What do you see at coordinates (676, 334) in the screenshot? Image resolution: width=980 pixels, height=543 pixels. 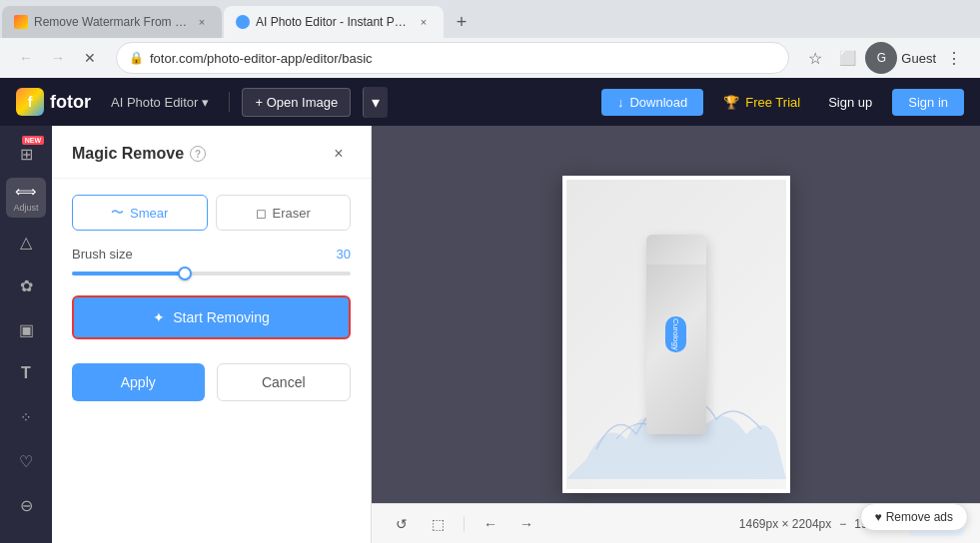 I see `canvas-image: Curology` at bounding box center [676, 334].